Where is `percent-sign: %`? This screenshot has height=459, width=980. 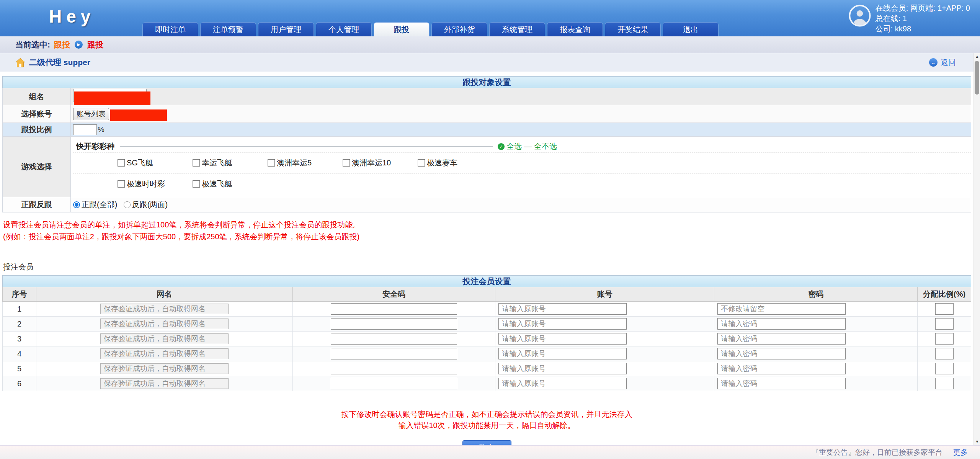
percent-sign: % is located at coordinates (101, 129).